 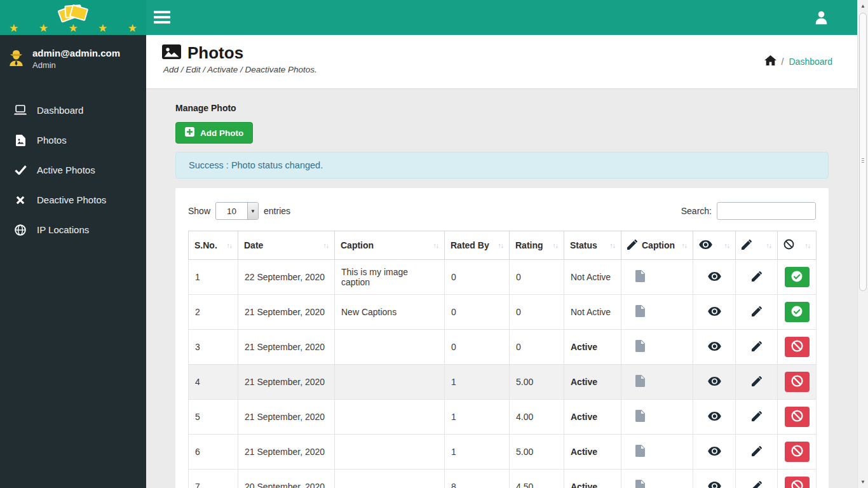 I want to click on column-header-rated-by: Rated By↑↓, so click(x=477, y=245).